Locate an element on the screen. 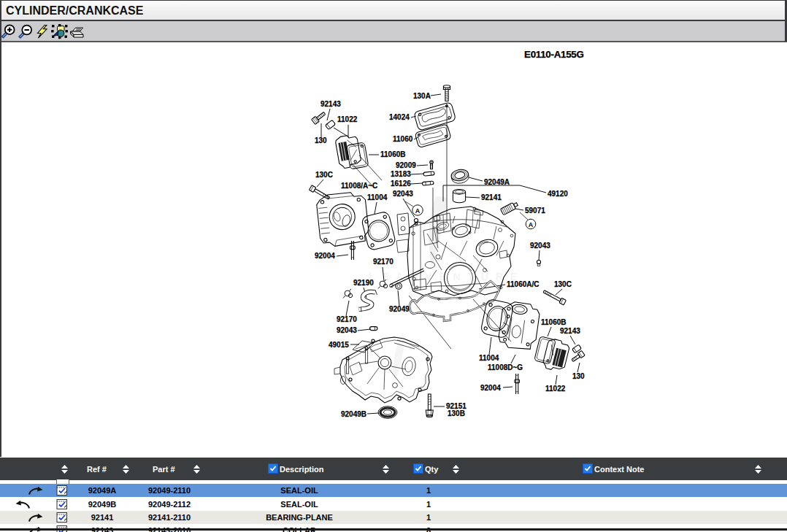  svg-text: 92049B is located at coordinates (353, 415).